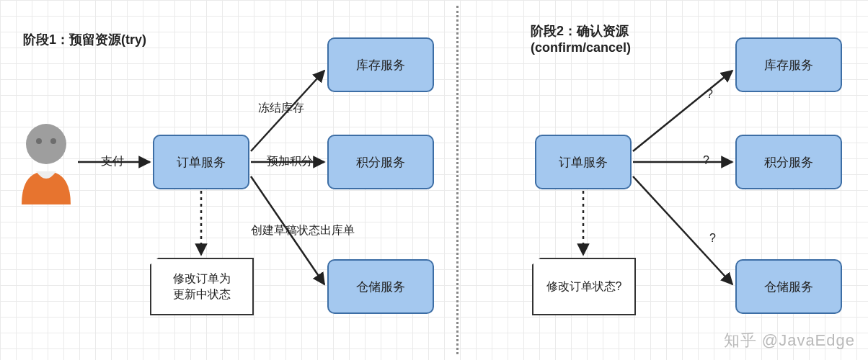 The height and width of the screenshot is (360, 868). What do you see at coordinates (201, 163) in the screenshot?
I see `phase1-order-service-label: 订单服务` at bounding box center [201, 163].